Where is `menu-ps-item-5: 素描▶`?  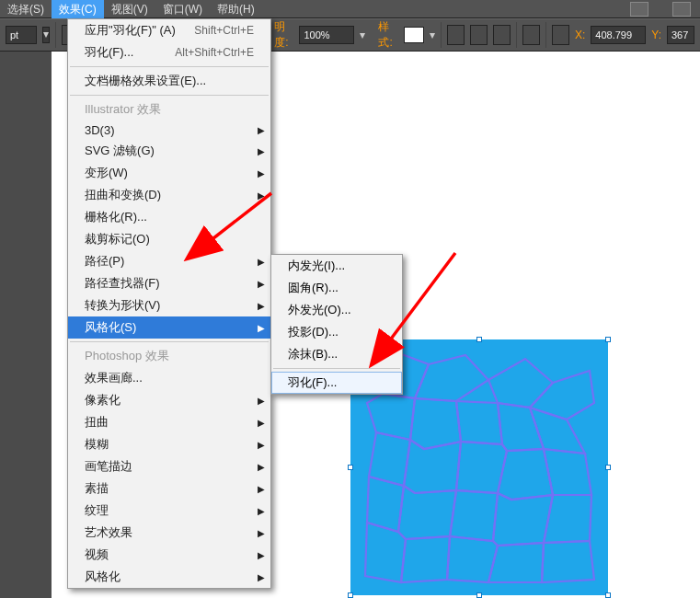 menu-ps-item-5: 素描▶ is located at coordinates (169, 489).